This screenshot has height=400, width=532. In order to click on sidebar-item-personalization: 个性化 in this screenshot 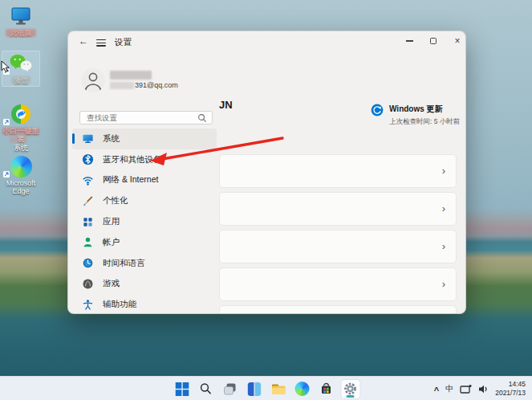, I will do `click(144, 201)`.